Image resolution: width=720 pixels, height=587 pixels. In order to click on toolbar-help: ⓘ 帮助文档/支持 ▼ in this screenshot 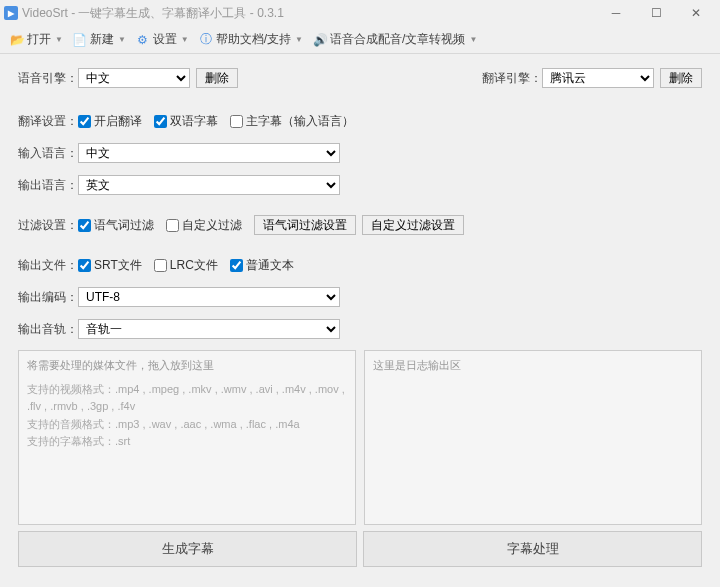, I will do `click(251, 40)`.